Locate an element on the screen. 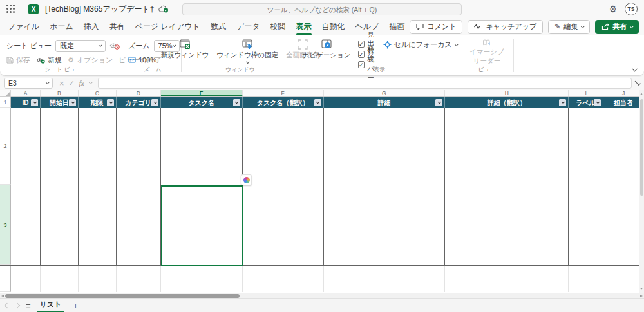  col-header-H: H is located at coordinates (507, 93).